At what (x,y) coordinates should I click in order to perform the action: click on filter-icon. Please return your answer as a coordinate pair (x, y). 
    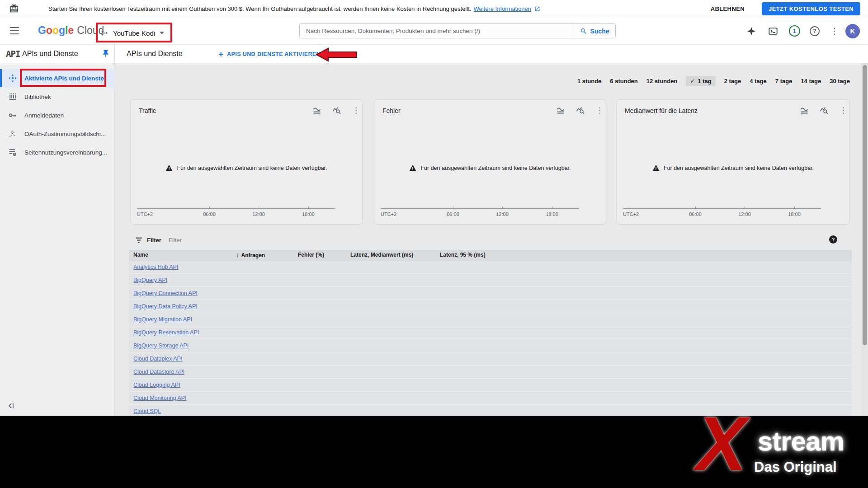
    Looking at the image, I should click on (139, 240).